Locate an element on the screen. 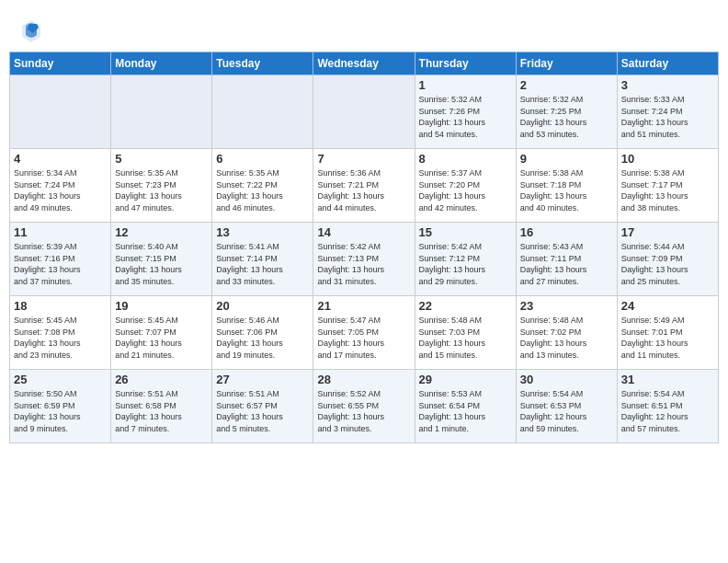  day-info: Sunrise: 5:46 AM Sunset: 7:06 PM Dayligh… is located at coordinates (263, 338).